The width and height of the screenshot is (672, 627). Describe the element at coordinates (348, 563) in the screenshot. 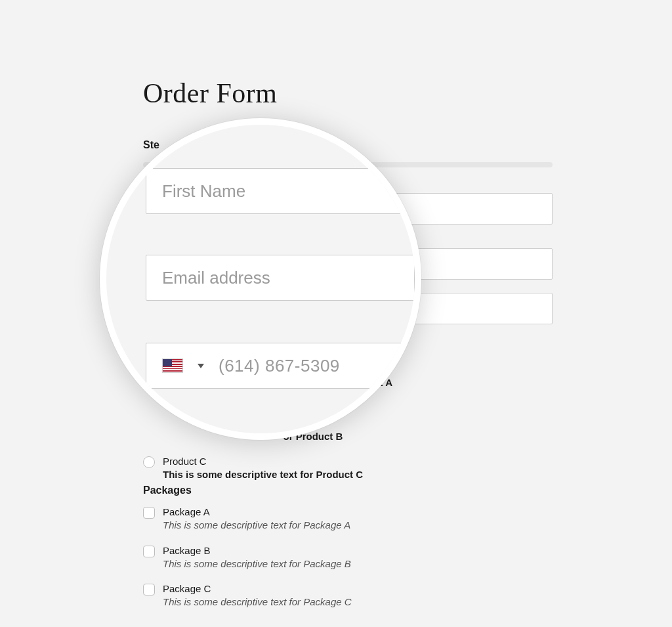

I see `packages-group: Package A This is some descriptive text …` at that location.